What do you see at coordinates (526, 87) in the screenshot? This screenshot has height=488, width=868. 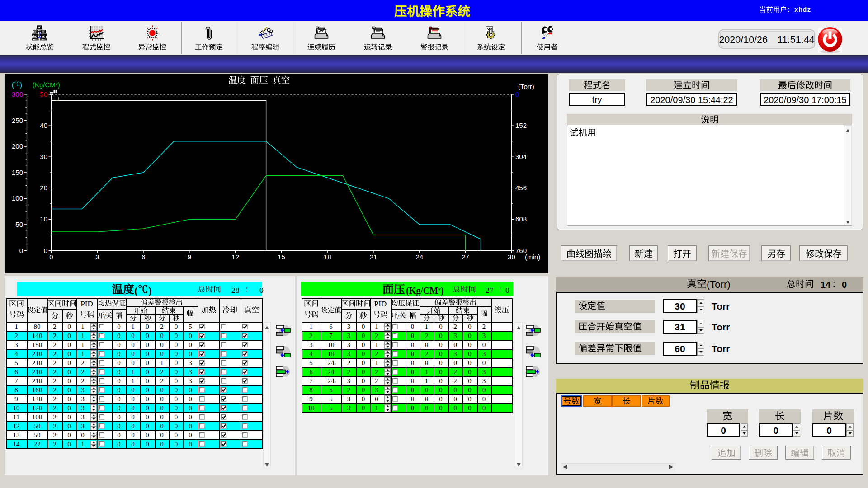 I see `svg-text: (Torr)` at bounding box center [526, 87].